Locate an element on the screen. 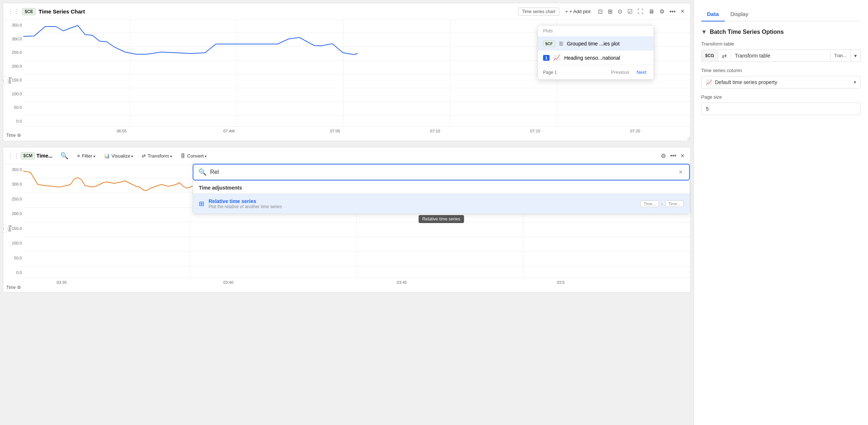 The width and height of the screenshot is (868, 425). search-box: 🔍 × is located at coordinates (441, 172).